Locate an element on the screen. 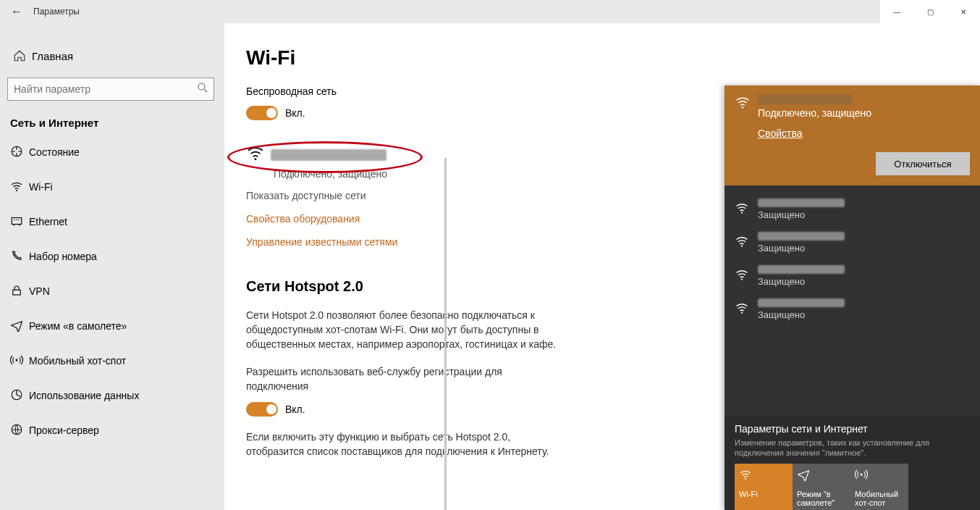 This screenshot has width=980, height=510. page-title: Wi-Fi is located at coordinates (613, 58).